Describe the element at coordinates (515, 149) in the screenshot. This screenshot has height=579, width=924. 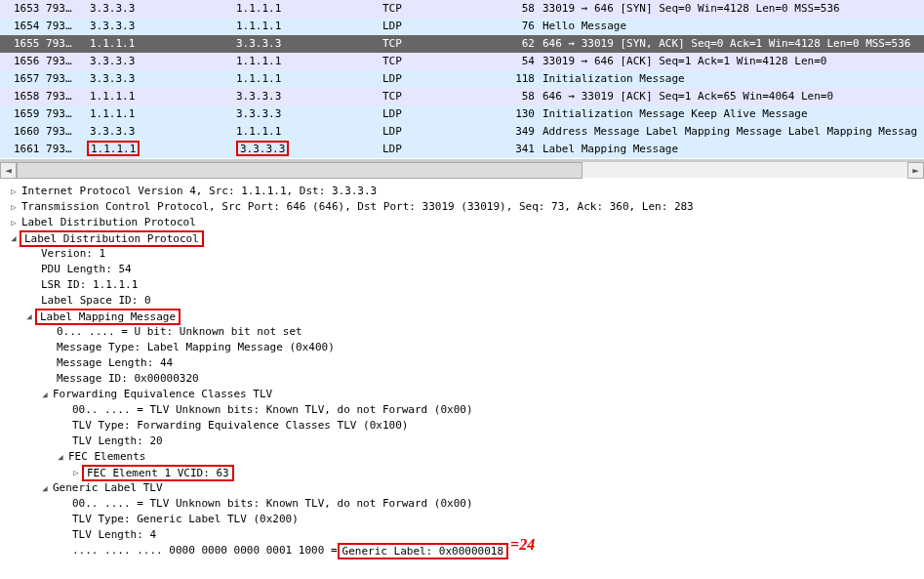
I see `col-len: 341` at that location.